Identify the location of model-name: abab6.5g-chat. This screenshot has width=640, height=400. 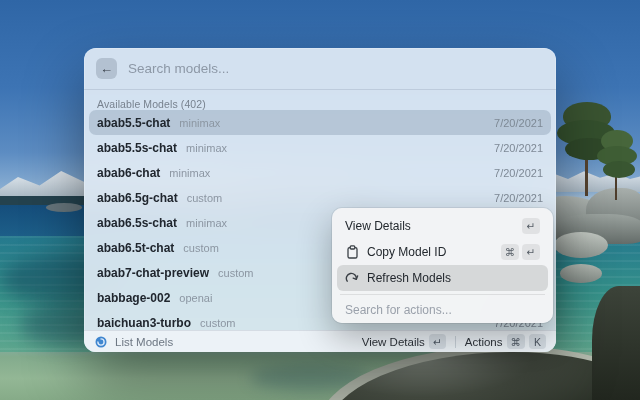
(138, 198).